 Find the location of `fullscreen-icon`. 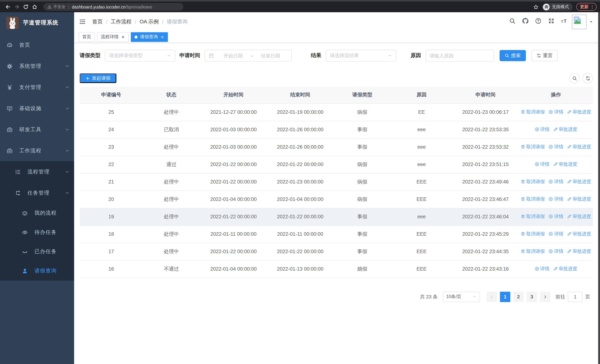

fullscreen-icon is located at coordinates (551, 22).